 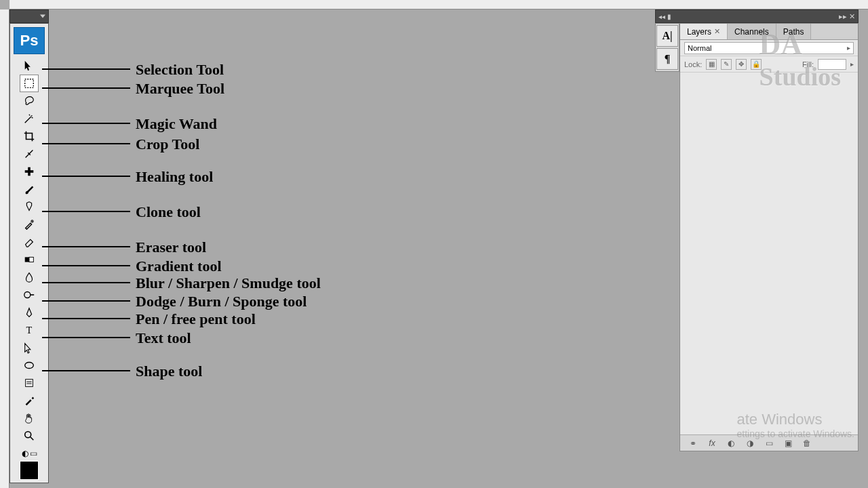 What do you see at coordinates (794, 31) in the screenshot?
I see `tab-paths: Paths` at bounding box center [794, 31].